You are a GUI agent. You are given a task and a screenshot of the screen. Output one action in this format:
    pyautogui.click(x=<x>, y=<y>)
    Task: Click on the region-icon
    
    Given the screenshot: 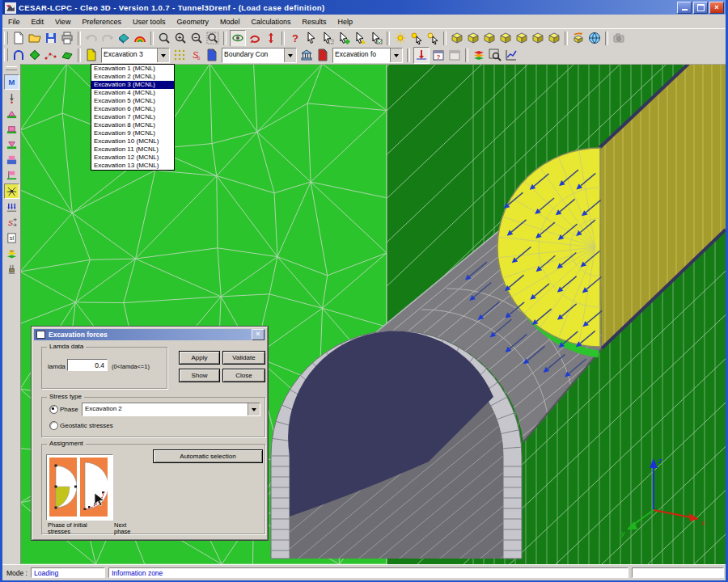 What is the action you would take?
    pyautogui.click(x=35, y=55)
    